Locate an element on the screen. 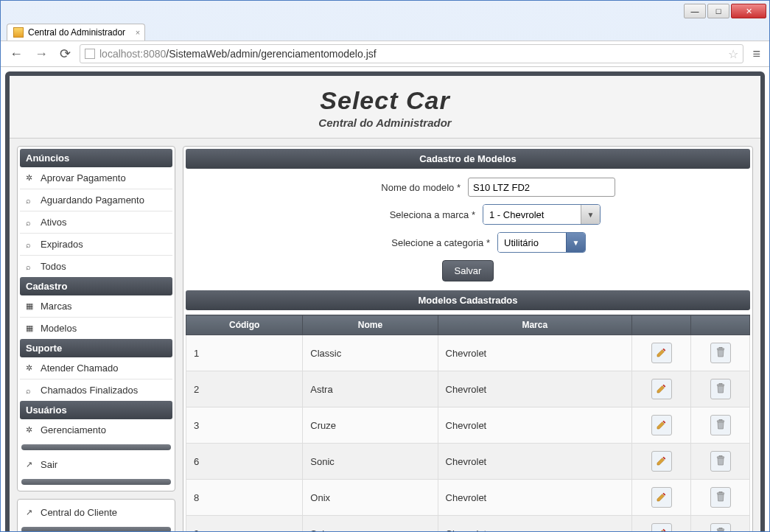 Image resolution: width=770 pixels, height=532 pixels. sidebar-item-label: Sair is located at coordinates (49, 464).